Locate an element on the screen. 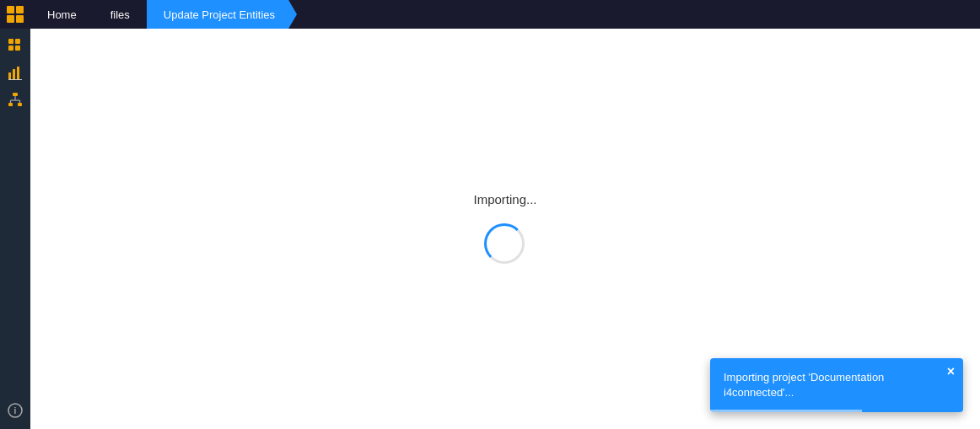 The image size is (980, 429). toast-notification: Importing project 'Documentation i4conne… is located at coordinates (837, 385).